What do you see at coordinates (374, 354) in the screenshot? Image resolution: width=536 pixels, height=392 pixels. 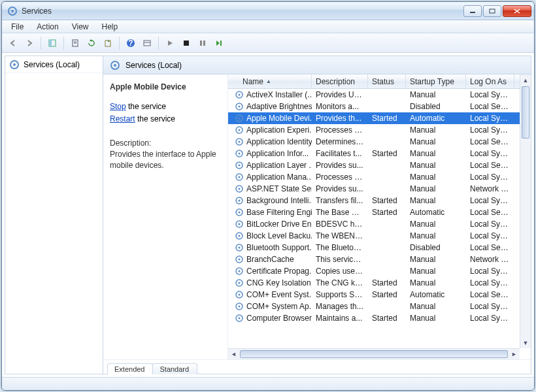 I see `scroll-thumb-h` at bounding box center [374, 354].